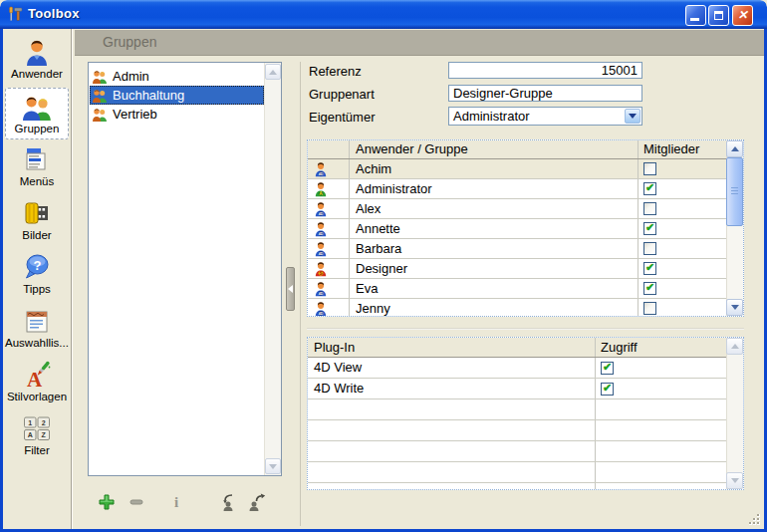 This screenshot has height=532, width=767. What do you see at coordinates (526, 149) in the screenshot?
I see `members-table-header: Anwender / Gruppe Mitglieder` at bounding box center [526, 149].